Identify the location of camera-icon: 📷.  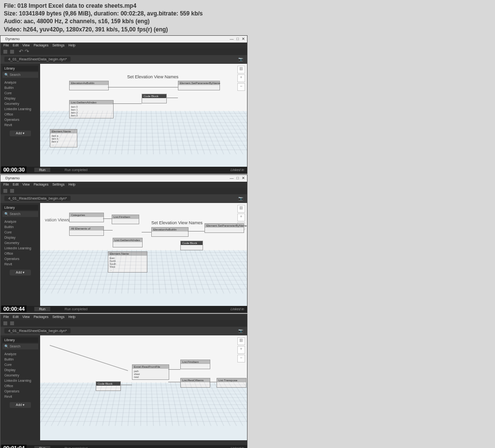
(241, 59).